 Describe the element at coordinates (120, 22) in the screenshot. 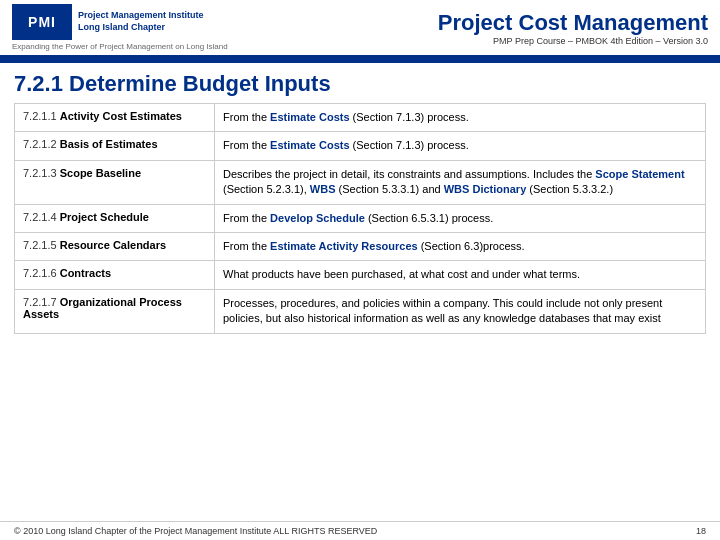

I see `logo-box: PMI Project Management Institute Long Is…` at that location.